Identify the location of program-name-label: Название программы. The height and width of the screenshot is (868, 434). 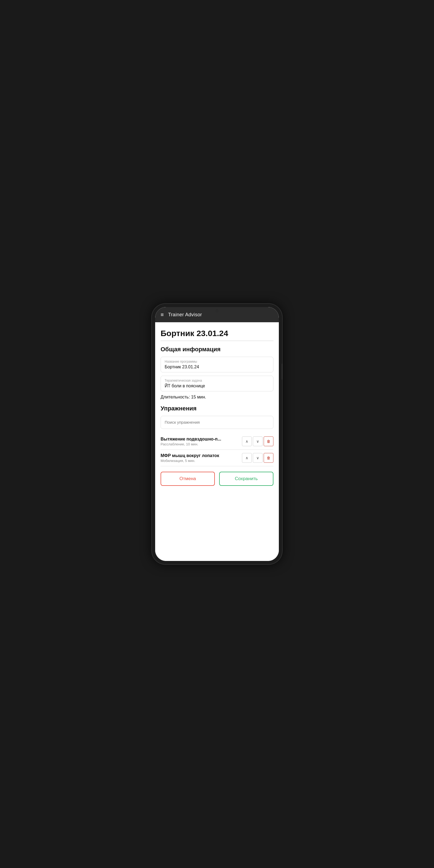
(217, 362).